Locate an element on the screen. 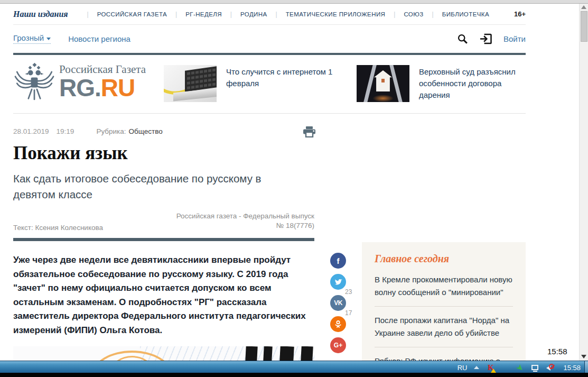  source-issue-number: № 18(7776) is located at coordinates (245, 226).